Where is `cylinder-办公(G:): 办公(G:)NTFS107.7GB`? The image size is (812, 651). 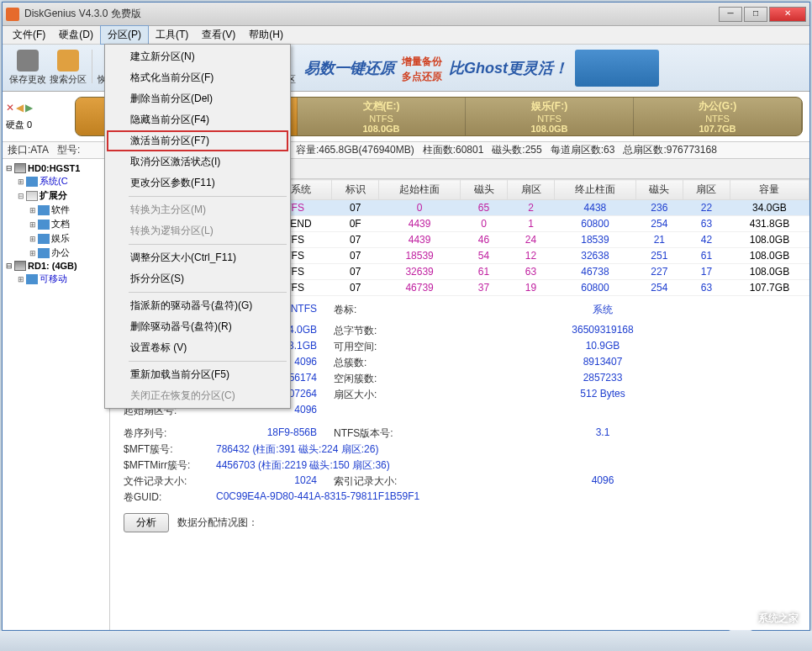
cylinder-办公(G:): 办公(G:)NTFS107.7GB is located at coordinates (718, 116).